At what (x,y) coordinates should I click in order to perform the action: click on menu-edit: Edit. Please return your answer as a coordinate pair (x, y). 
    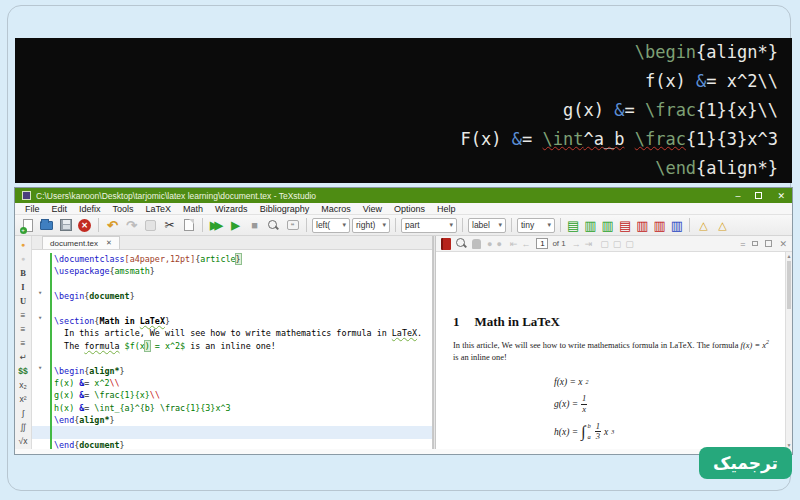
    Looking at the image, I should click on (60, 209).